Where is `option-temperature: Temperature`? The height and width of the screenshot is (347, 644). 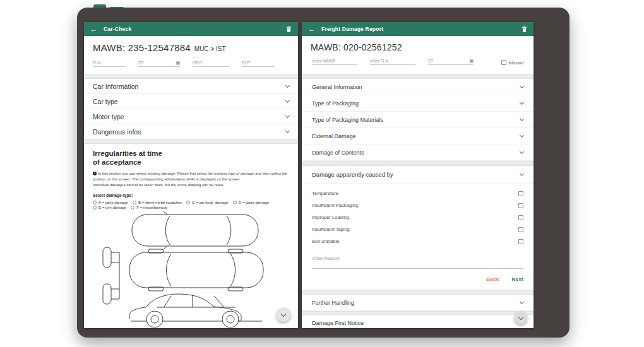 option-temperature: Temperature is located at coordinates (418, 193).